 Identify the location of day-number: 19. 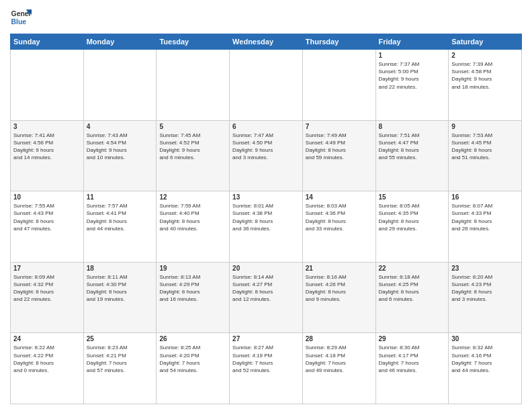
(193, 269).